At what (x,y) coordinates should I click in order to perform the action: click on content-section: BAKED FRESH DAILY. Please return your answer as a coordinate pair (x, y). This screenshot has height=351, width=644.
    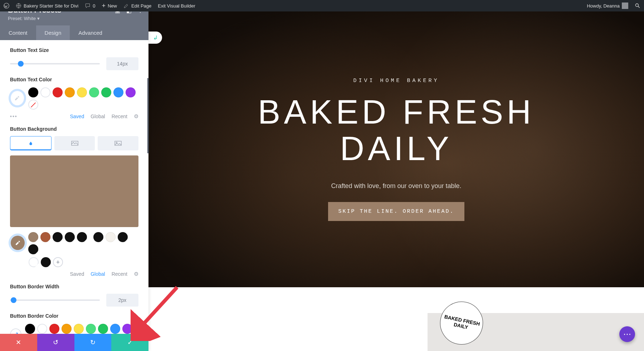
    Looking at the image, I should click on (396, 319).